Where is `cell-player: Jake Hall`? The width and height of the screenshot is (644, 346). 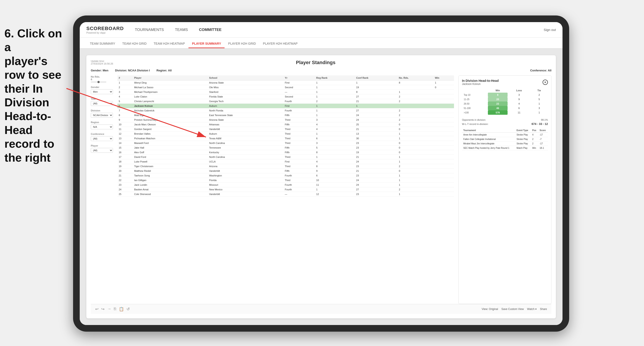
cell-player: Jake Hall is located at coordinates (170, 148).